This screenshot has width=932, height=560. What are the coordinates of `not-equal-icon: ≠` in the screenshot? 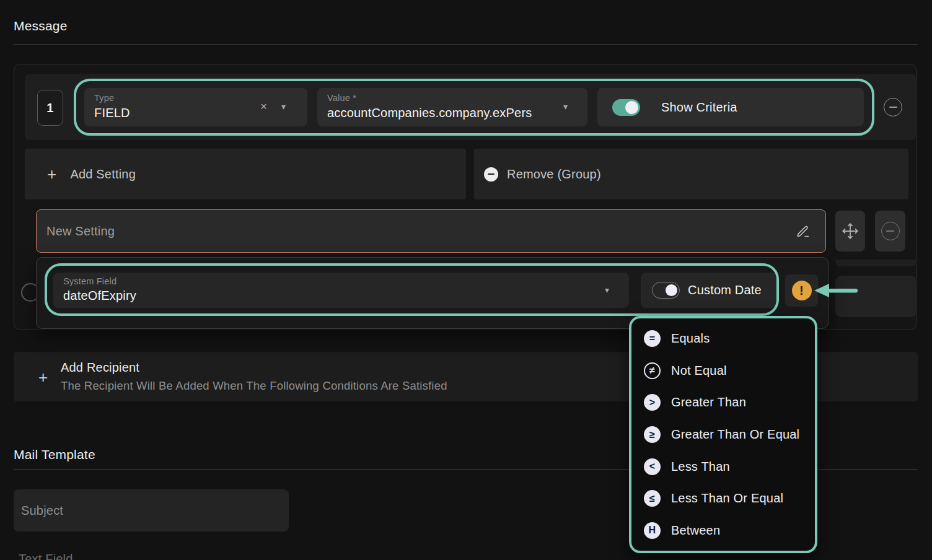 It's located at (652, 370).